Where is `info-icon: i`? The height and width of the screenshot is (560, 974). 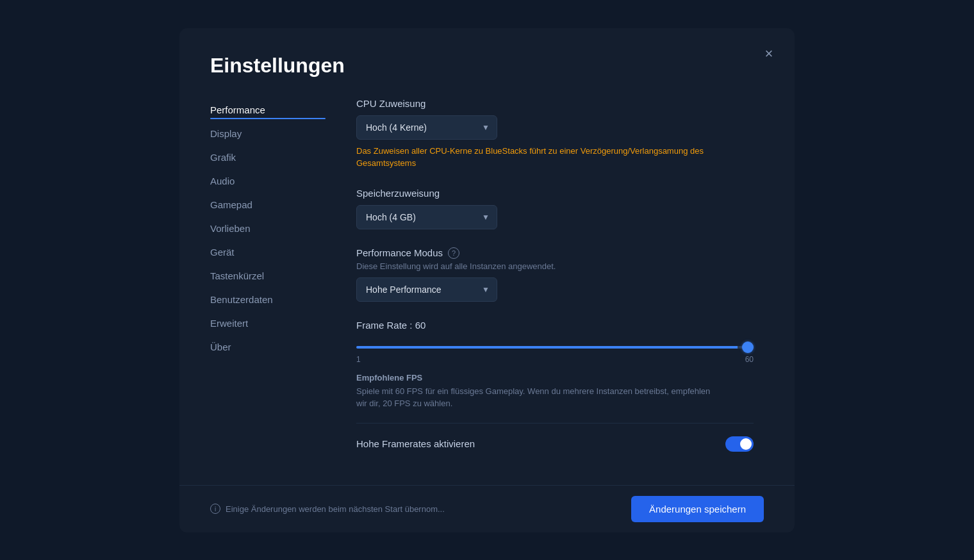 info-icon: i is located at coordinates (215, 509).